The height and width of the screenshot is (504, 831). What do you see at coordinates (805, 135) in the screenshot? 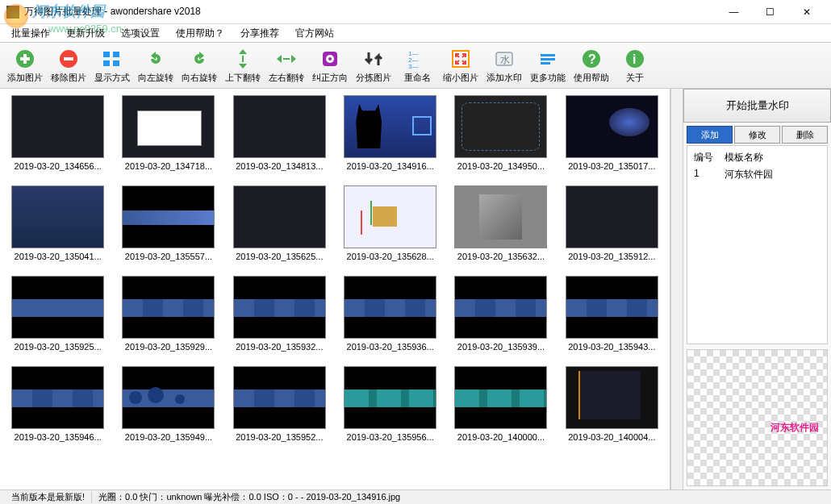
I see `tab-删除: 删除` at bounding box center [805, 135].